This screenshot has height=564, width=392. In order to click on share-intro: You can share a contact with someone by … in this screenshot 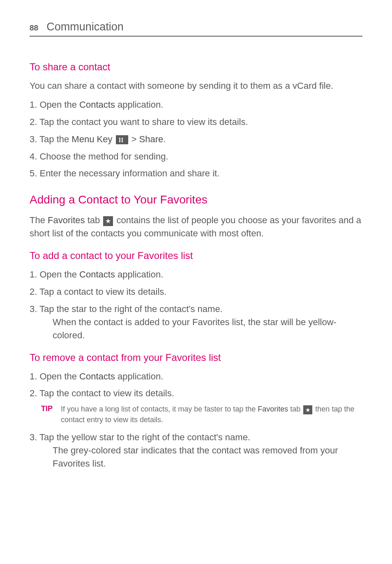, I will do `click(196, 86)`.